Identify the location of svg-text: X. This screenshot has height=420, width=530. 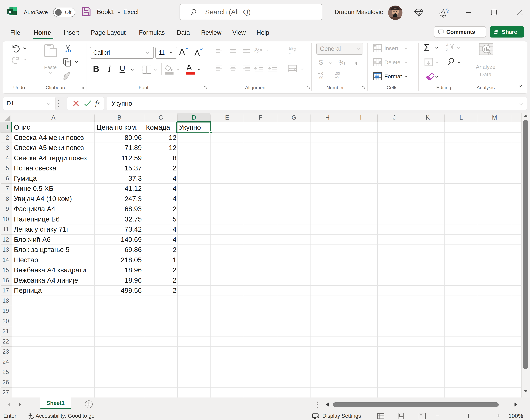
(10, 12).